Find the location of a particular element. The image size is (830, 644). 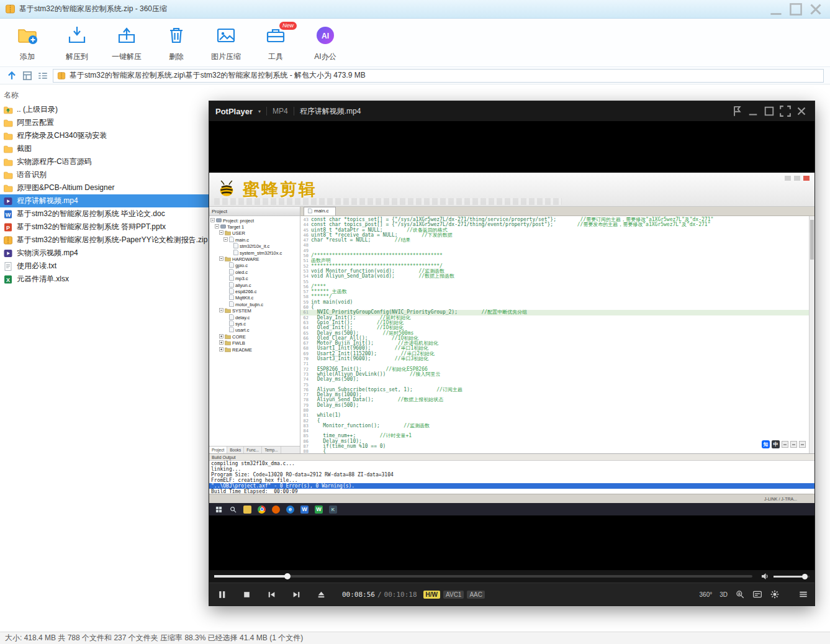

pause-button is located at coordinates (222, 595).